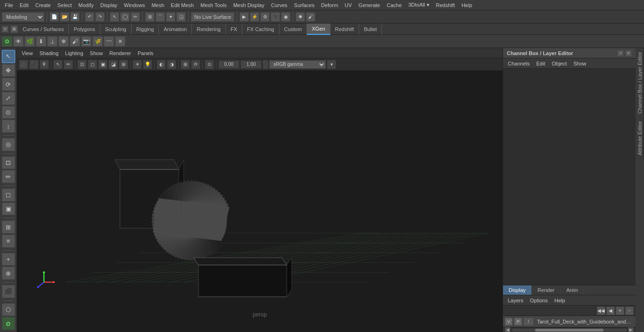 This screenshot has height=332, width=644. Describe the element at coordinates (330, 5) in the screenshot. I see `menu-deform: Deform` at that location.